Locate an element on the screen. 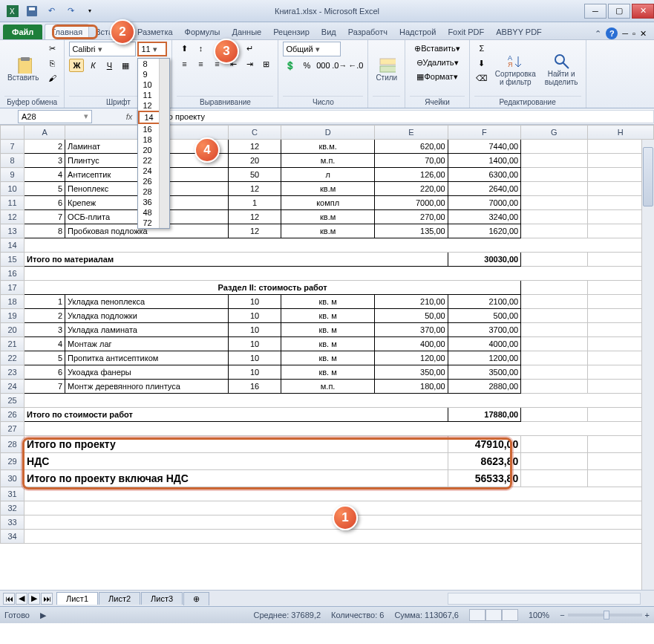 Image resolution: width=654 pixels, height=644 pixels. cell: 6 is located at coordinates (45, 204).